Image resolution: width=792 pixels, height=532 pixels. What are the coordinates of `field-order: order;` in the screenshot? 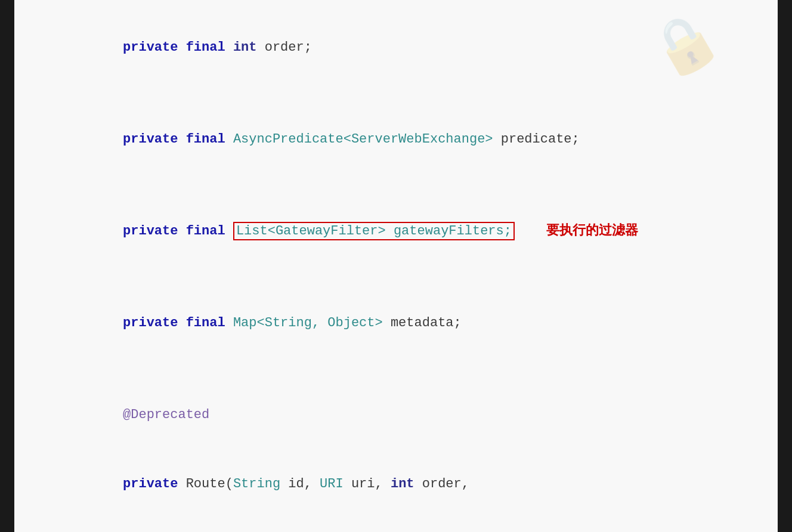 It's located at (284, 48).